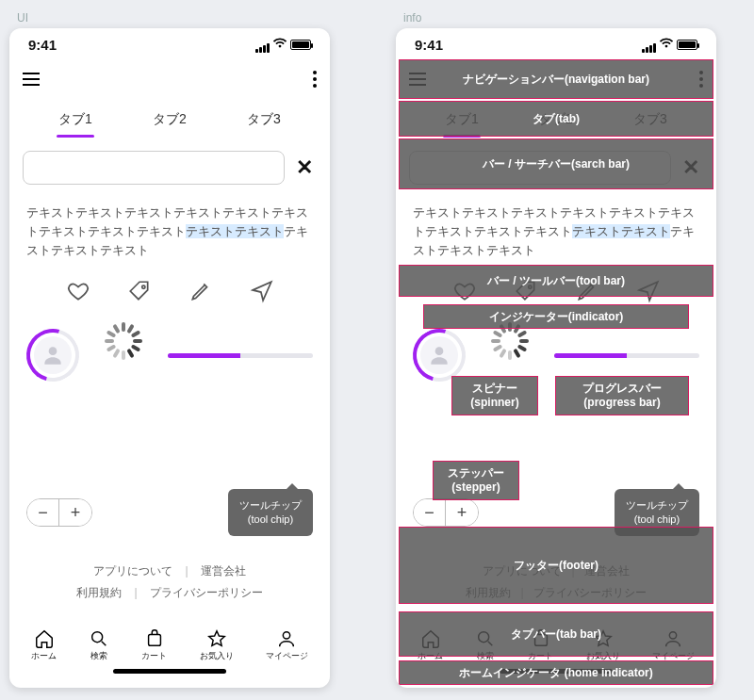  I want to click on tabs: タブ1 タブ2 タブ3, so click(170, 118).